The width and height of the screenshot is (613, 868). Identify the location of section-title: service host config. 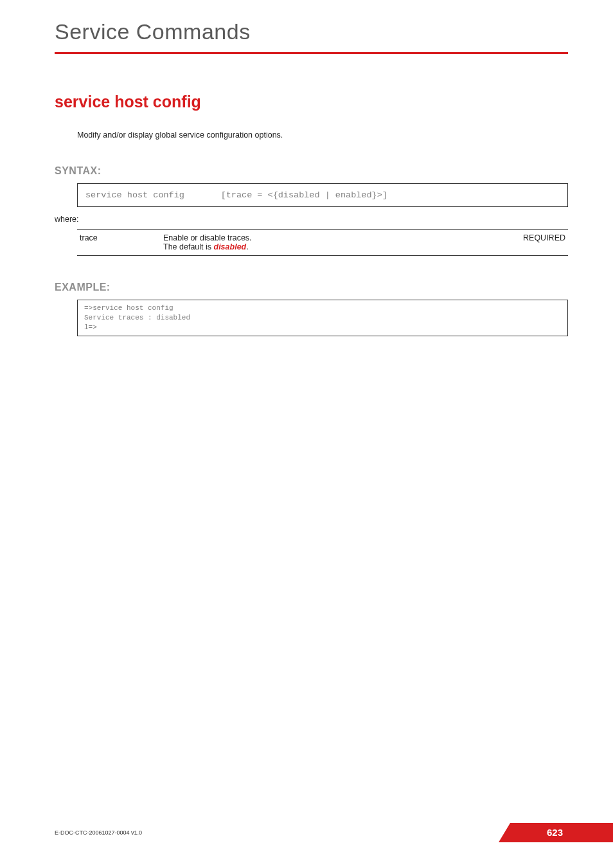
(311, 102).